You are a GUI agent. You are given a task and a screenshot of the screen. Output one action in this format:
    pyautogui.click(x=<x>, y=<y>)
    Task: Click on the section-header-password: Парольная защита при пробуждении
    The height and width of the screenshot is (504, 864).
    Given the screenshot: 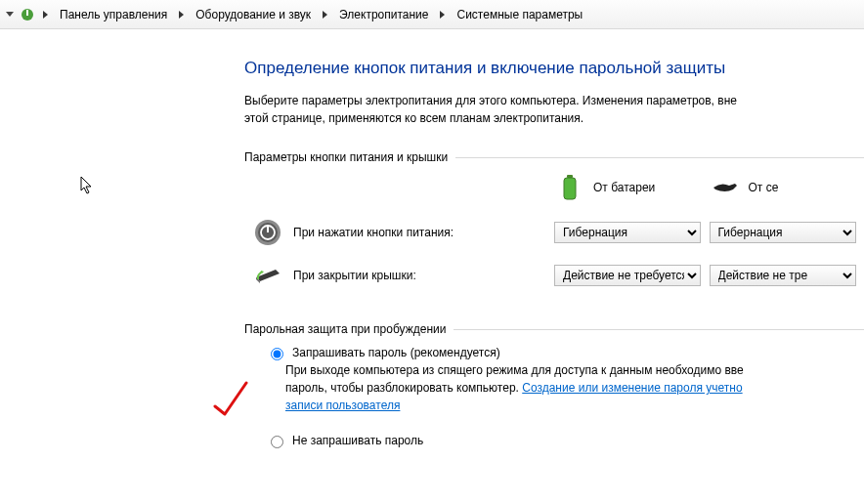 What is the action you would take?
    pyautogui.click(x=554, y=329)
    